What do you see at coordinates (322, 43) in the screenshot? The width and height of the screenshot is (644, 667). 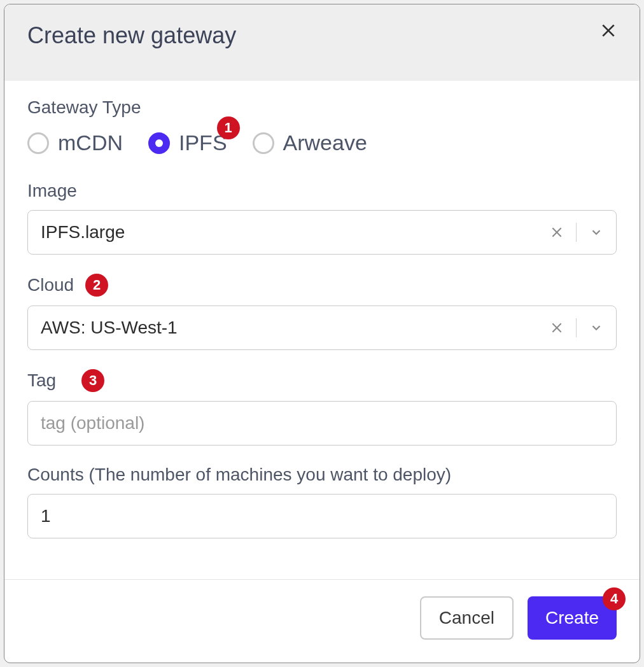 I see `modal-header: Create new gateway` at bounding box center [322, 43].